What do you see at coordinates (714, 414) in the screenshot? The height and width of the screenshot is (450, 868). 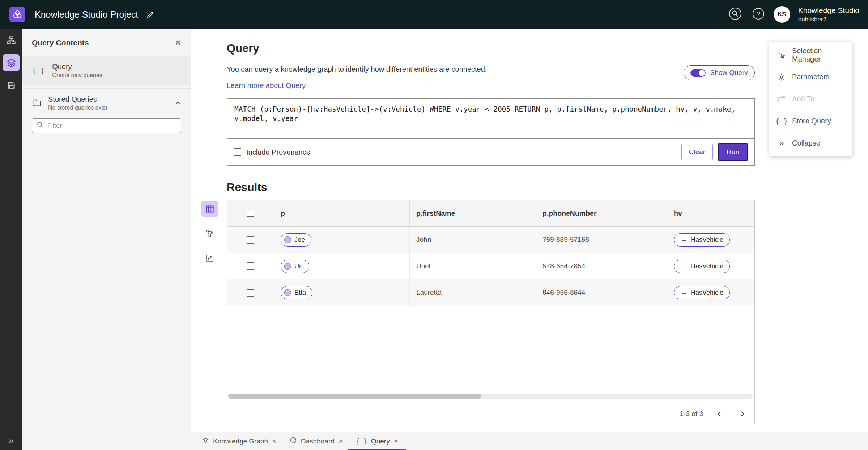 I see `pagination: 1-3 of 3` at bounding box center [714, 414].